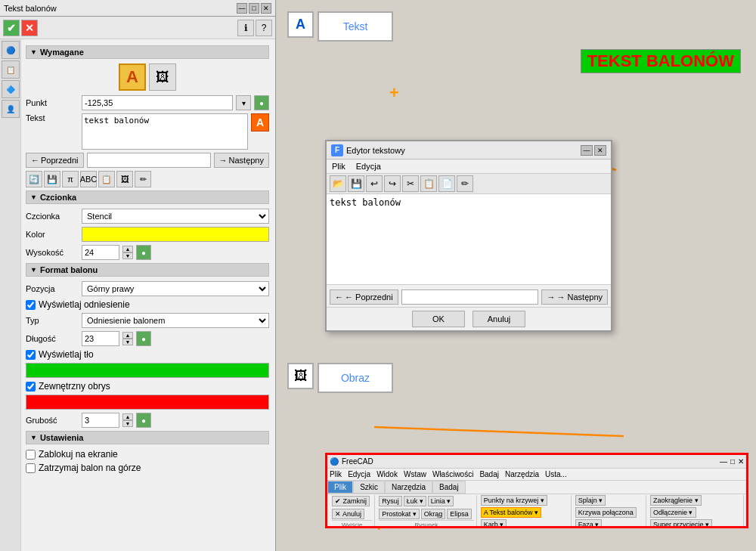 The image size is (756, 551). What do you see at coordinates (514, 500) in the screenshot?
I see `bt-btn-punkty: Punkty na krzywej ▾` at bounding box center [514, 500].